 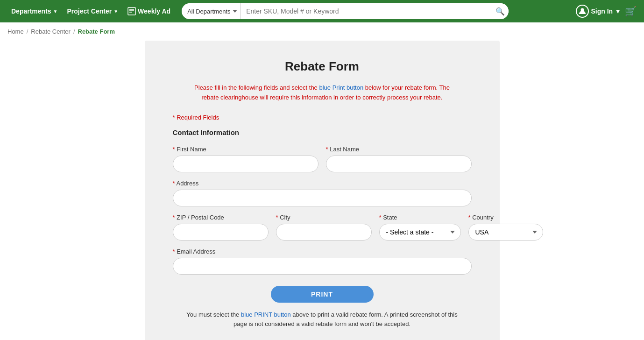 I want to click on city-label: * City, so click(x=324, y=218).